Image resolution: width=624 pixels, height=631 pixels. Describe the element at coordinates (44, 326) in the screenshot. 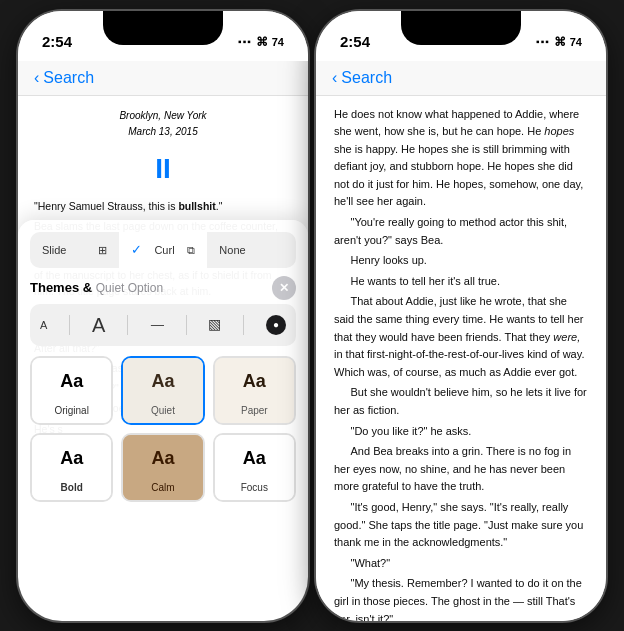

I see `font-size-small: A` at that location.